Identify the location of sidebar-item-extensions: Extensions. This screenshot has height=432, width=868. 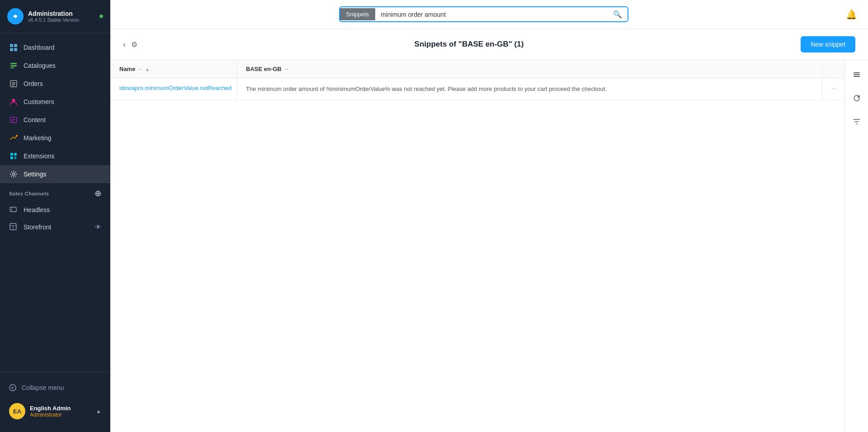
(55, 156).